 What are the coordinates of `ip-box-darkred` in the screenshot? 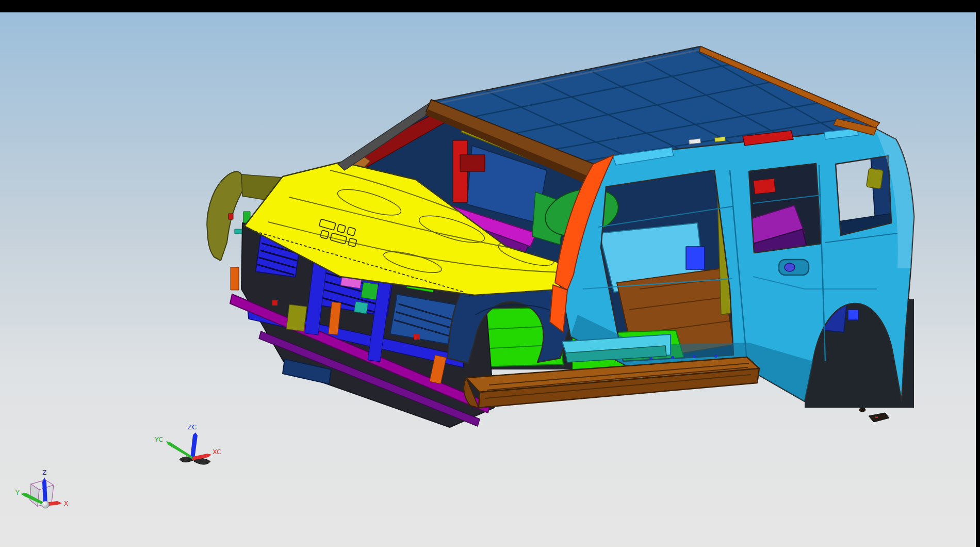 It's located at (472, 163).